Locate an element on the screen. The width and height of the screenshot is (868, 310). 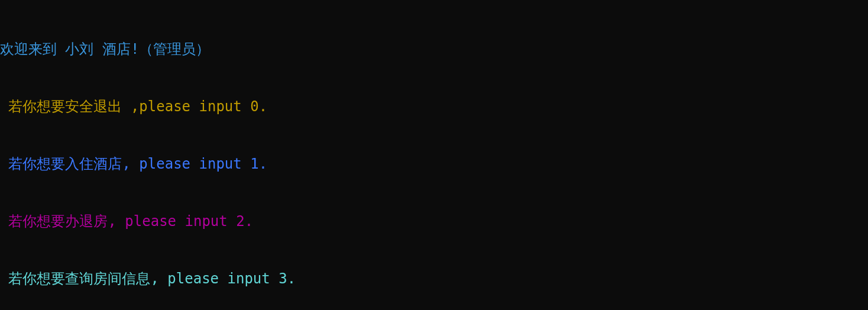
option-3-text: 若你想要查询房间信息, please input 3. is located at coordinates (152, 279).